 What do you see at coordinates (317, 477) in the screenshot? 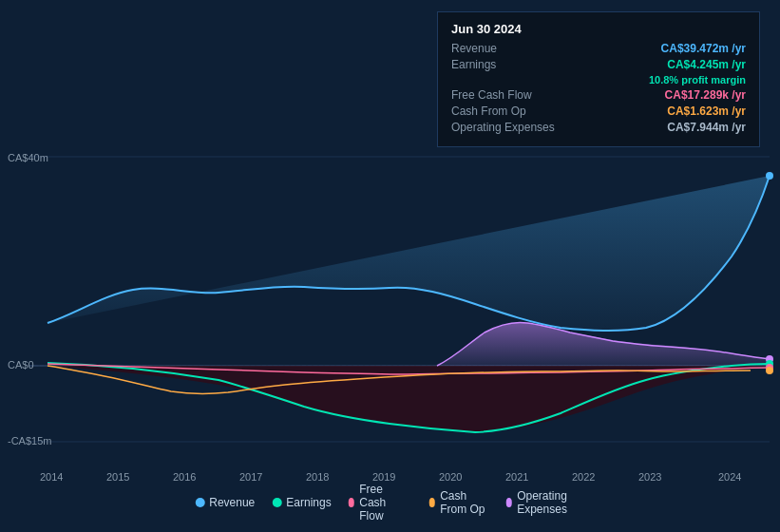
I see `x-label-2018: 2018` at bounding box center [317, 477].